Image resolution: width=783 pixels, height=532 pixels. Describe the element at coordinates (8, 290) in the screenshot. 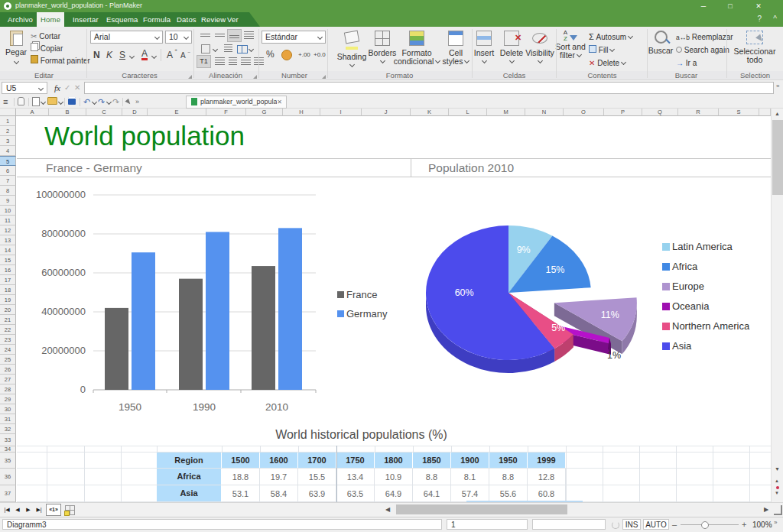

I see `row-header-18: 18` at that location.